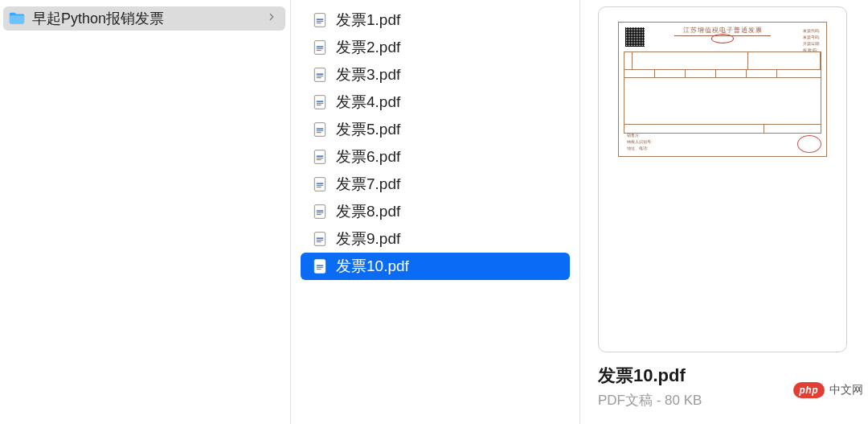 The height and width of the screenshot is (424, 868). I want to click on stamp-icon, so click(723, 39).